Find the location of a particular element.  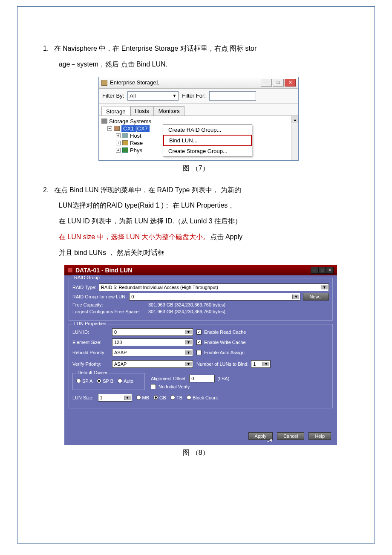

new-raid-group-button: New... is located at coordinates (316, 297).